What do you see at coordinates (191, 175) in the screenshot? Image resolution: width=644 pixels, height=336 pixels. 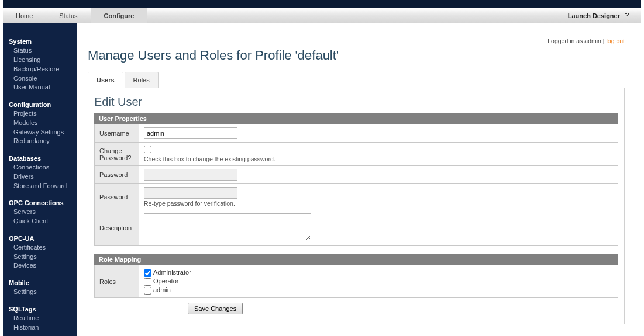 I see `password1-input` at bounding box center [191, 175].